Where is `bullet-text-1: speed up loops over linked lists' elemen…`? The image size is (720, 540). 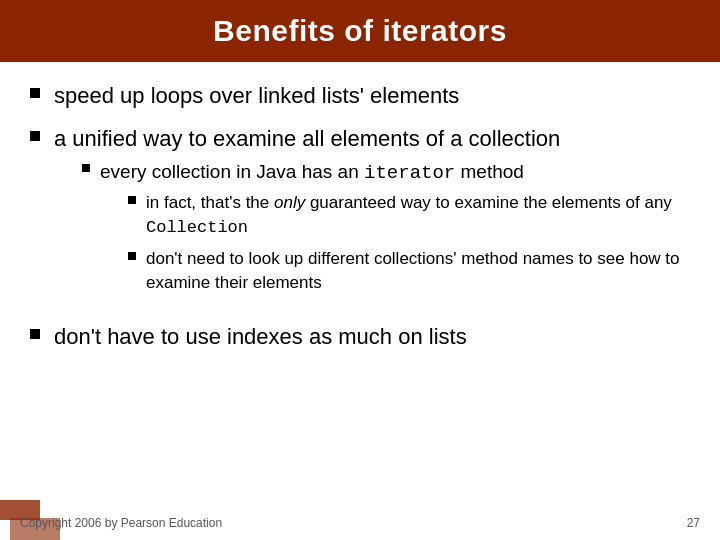
bullet-text-1: speed up loops over linked lists' elemen… is located at coordinates (256, 96).